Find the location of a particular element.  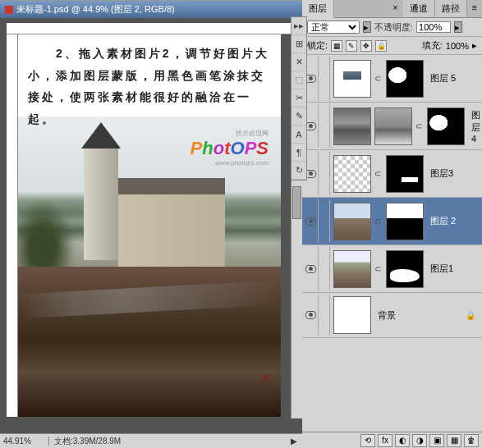

lock-row: 锁定: ▦ ✎ ✥ 🔒 填充: 100% ▸ is located at coordinates (392, 46).